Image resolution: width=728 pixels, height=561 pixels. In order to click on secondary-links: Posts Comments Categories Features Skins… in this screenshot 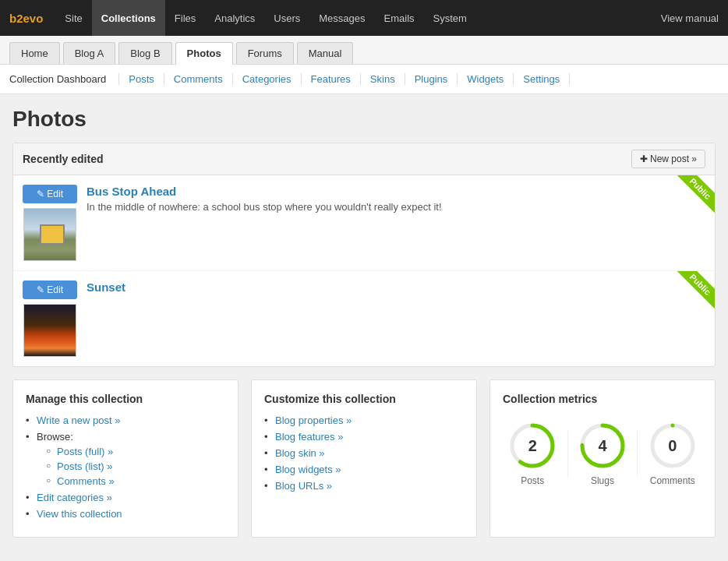, I will do `click(345, 79)`.